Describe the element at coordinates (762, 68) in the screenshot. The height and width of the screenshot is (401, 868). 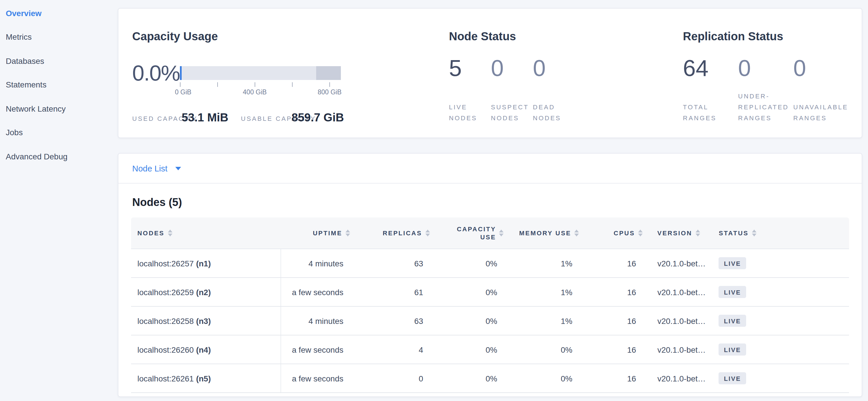
I see `under-replicated-value: 0` at that location.